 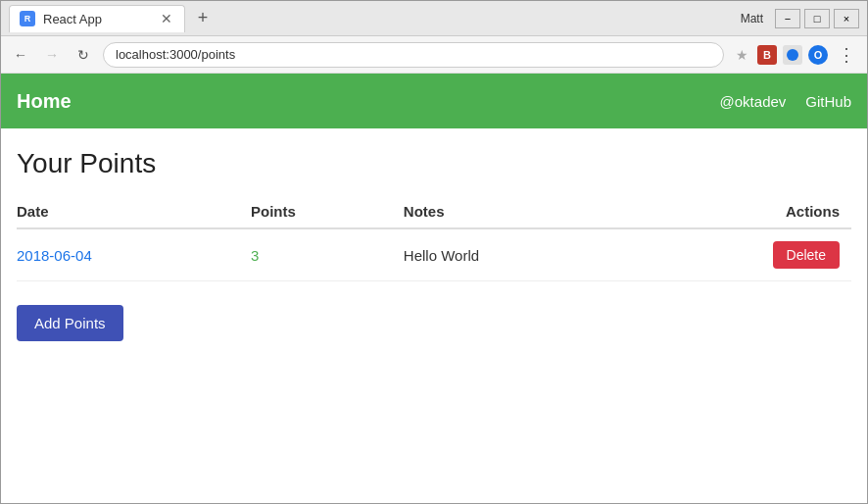 I want to click on delete-button: Delete, so click(x=806, y=255).